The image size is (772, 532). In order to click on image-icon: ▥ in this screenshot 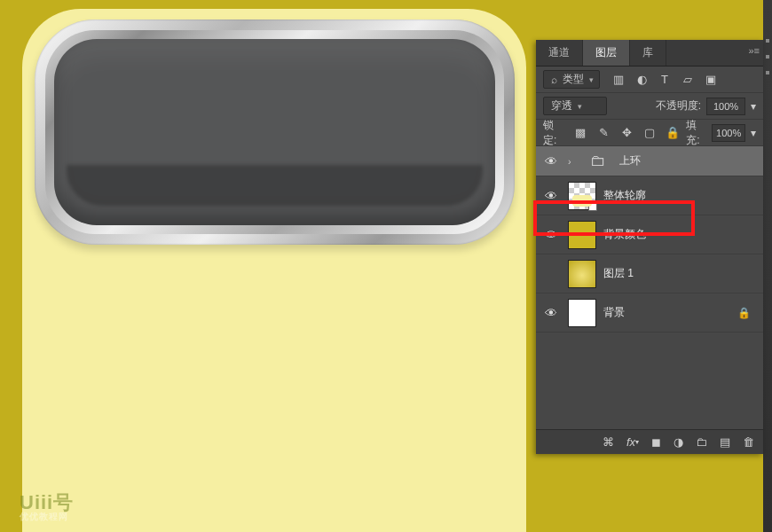, I will do `click(618, 80)`.